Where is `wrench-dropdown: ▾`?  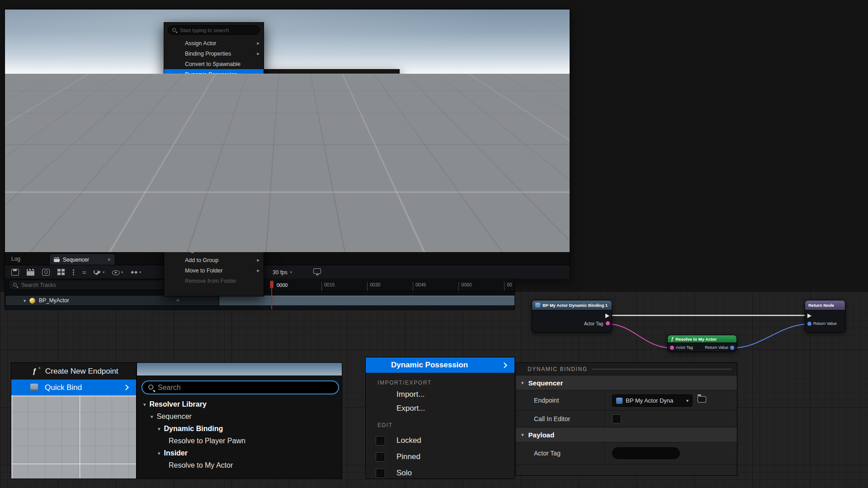
wrench-dropdown: ▾ is located at coordinates (99, 272).